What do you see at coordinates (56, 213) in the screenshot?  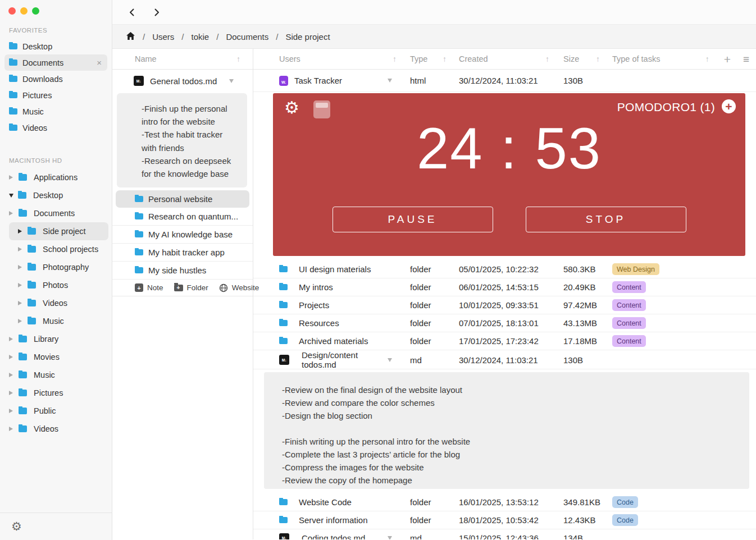 I see `tree-item-documents: Documents` at bounding box center [56, 213].